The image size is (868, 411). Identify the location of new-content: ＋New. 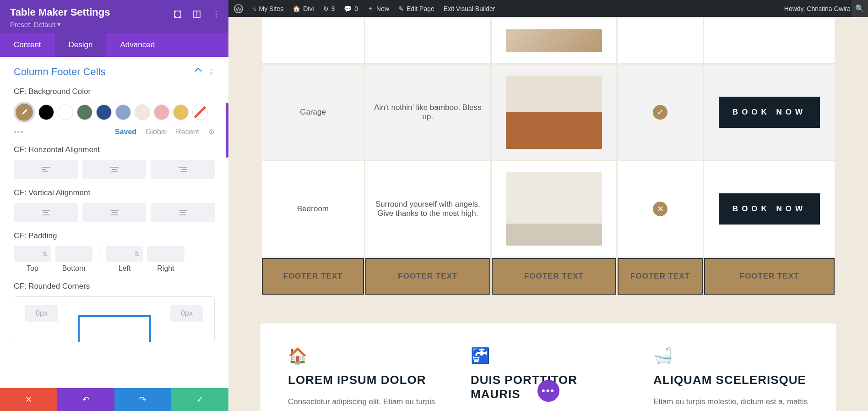
(378, 9).